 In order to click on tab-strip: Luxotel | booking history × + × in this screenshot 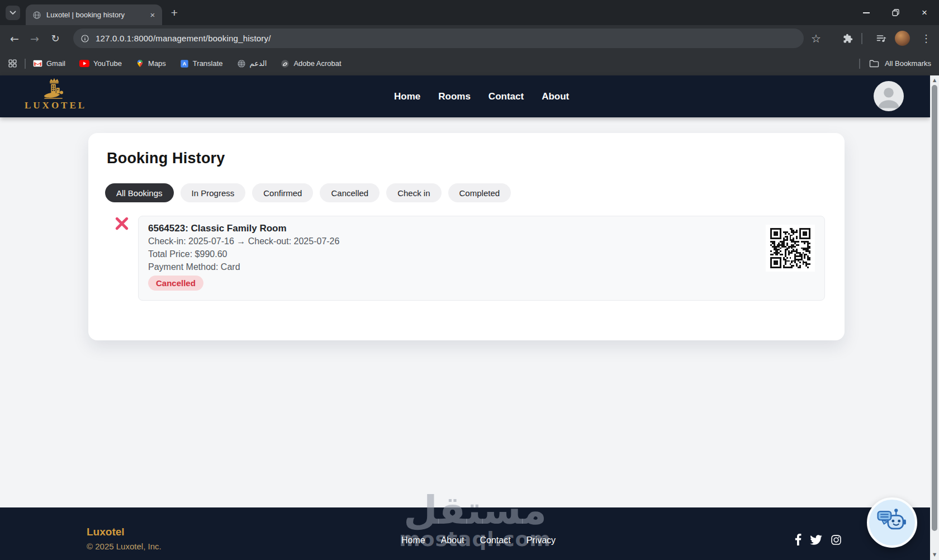, I will do `click(470, 12)`.